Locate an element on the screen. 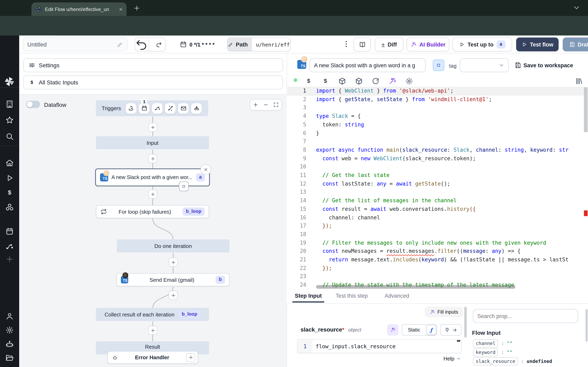 The height and width of the screenshot is (367, 588). code-line-10: 10 is located at coordinates (437, 167).